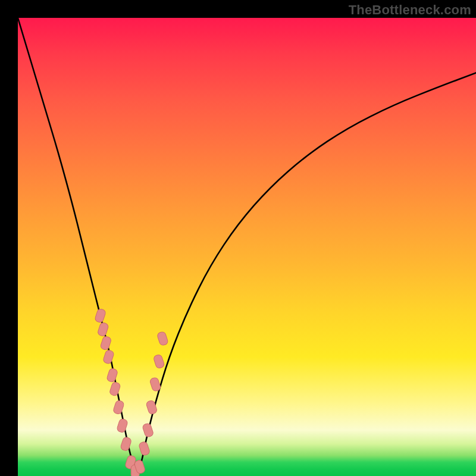 This screenshot has width=476, height=476. Describe the element at coordinates (410, 10) in the screenshot. I see `watermark-text: TheBottleneck.com` at that location.